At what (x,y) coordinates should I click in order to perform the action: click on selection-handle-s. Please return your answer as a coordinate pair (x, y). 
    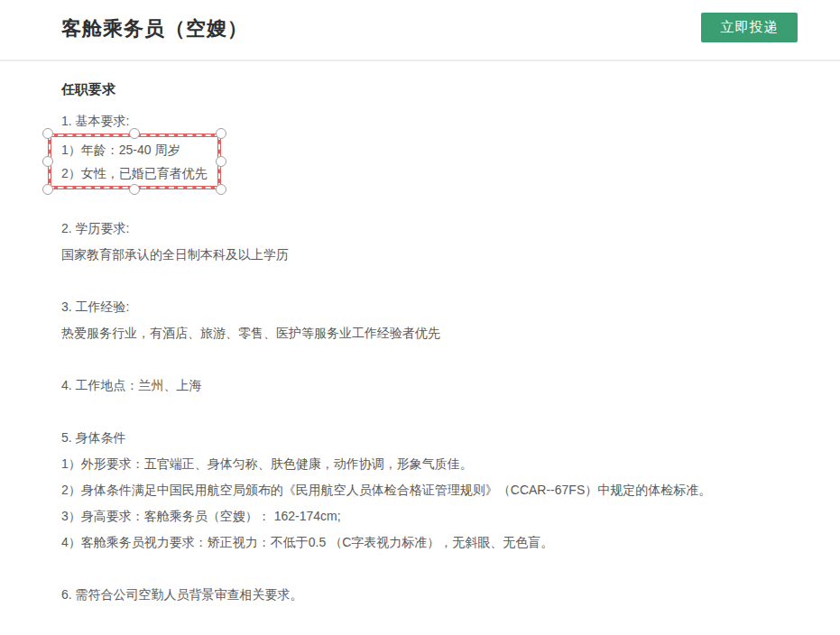
    Looking at the image, I should click on (134, 189).